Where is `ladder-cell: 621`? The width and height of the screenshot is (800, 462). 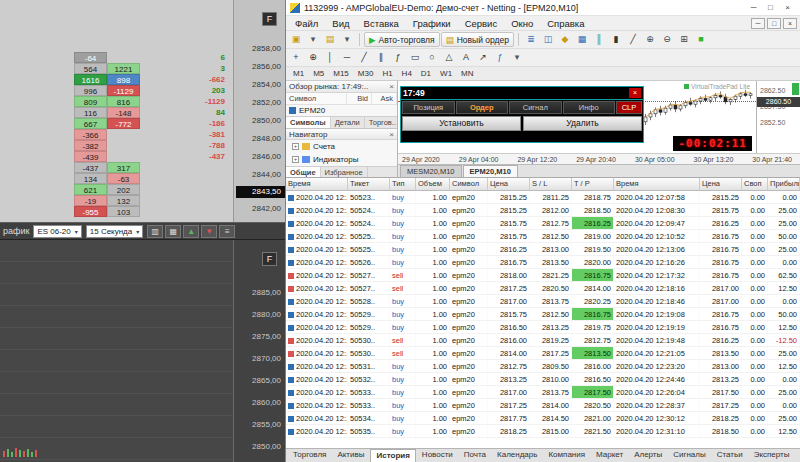 ladder-cell: 621 is located at coordinates (90, 190).